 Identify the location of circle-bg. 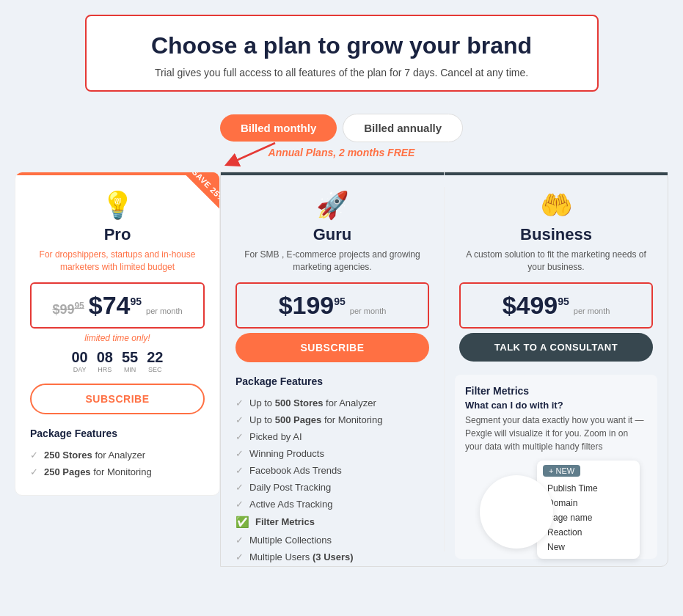
(516, 512).